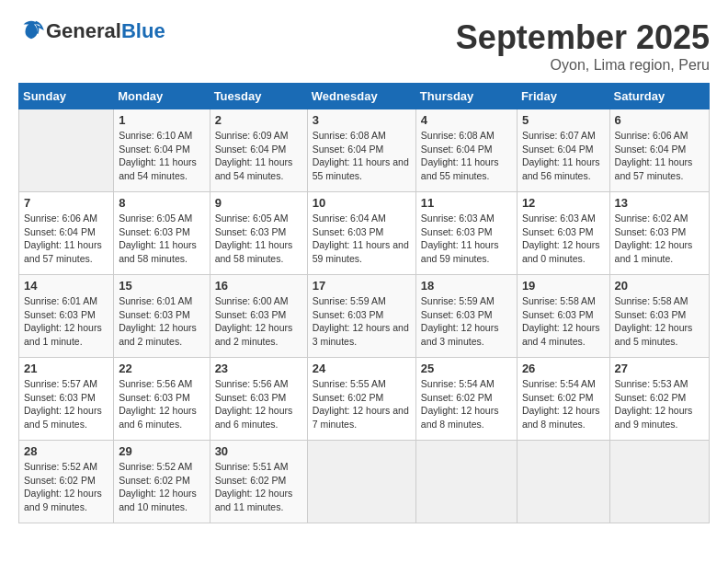  What do you see at coordinates (563, 316) in the screenshot?
I see `calendar-cell: 19Sunrise: 5:58 AMSunset: 6:03 PMDayligh…` at bounding box center [563, 316].